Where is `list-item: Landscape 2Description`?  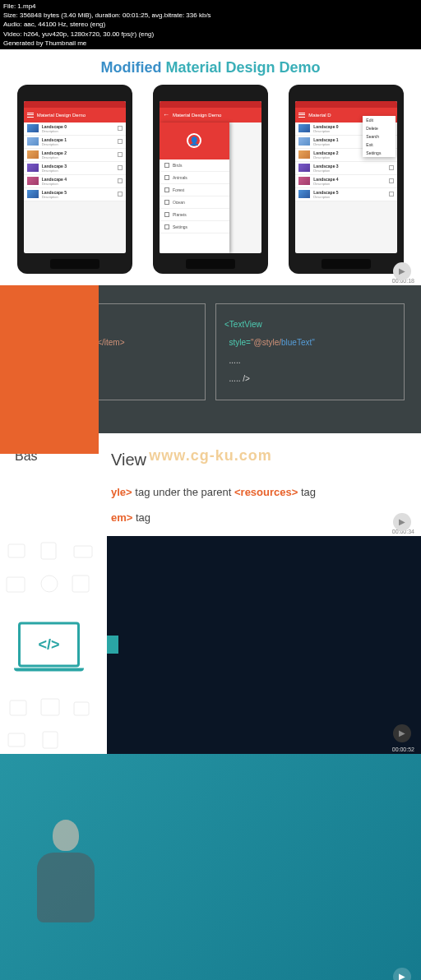 list-item: Landscape 2Description is located at coordinates (75, 155).